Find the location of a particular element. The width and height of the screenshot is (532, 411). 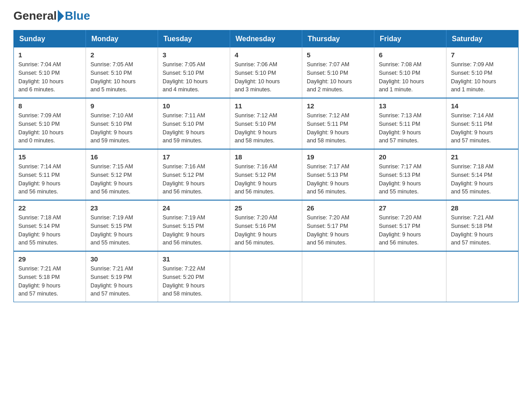

calendar-day-cell: 24Sunrise: 7:19 AM Sunset: 5:15 PM Dayli… is located at coordinates (194, 226).